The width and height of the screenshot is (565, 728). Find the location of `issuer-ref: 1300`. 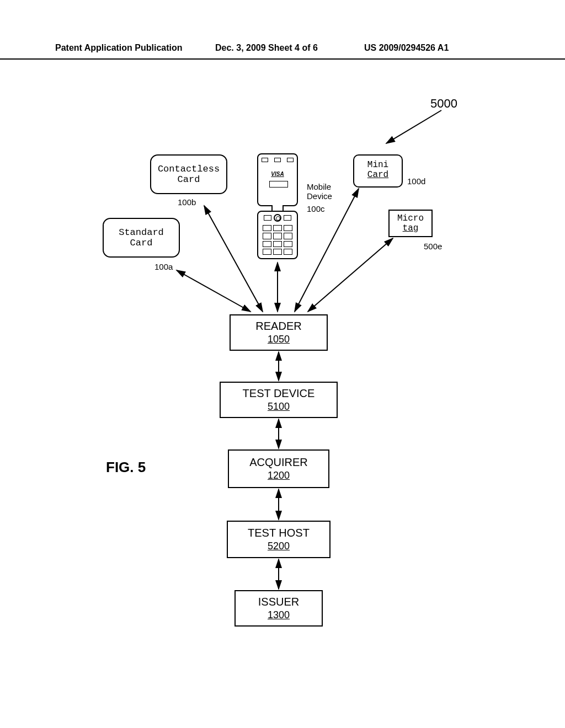

issuer-ref: 1300 is located at coordinates (279, 615).